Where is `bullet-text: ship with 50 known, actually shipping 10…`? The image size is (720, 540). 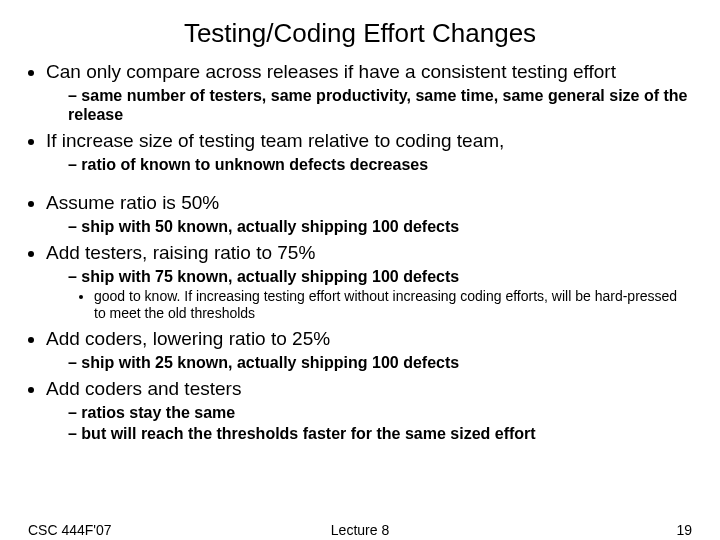
bullet-text: ship with 50 known, actually shipping 10… is located at coordinates (270, 226).